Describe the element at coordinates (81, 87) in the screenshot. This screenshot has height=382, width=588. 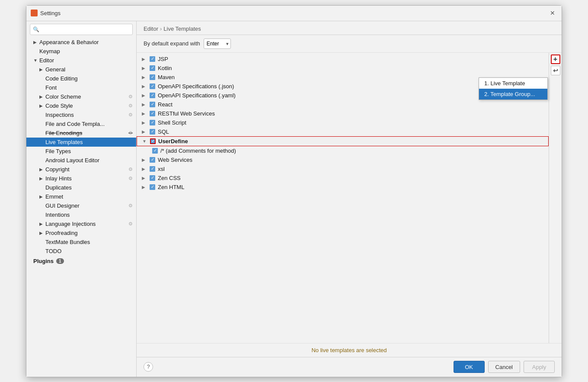
I see `sidebar-item-font: Font` at that location.